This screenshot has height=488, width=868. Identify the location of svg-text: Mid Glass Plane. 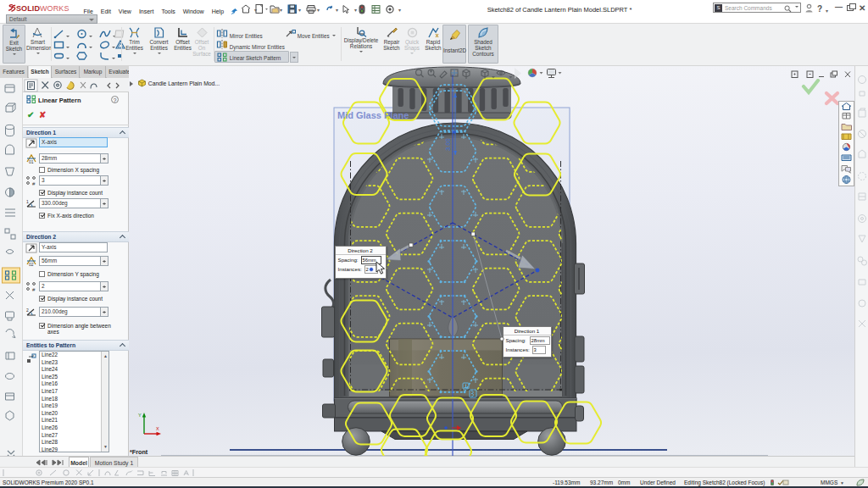
(373, 115).